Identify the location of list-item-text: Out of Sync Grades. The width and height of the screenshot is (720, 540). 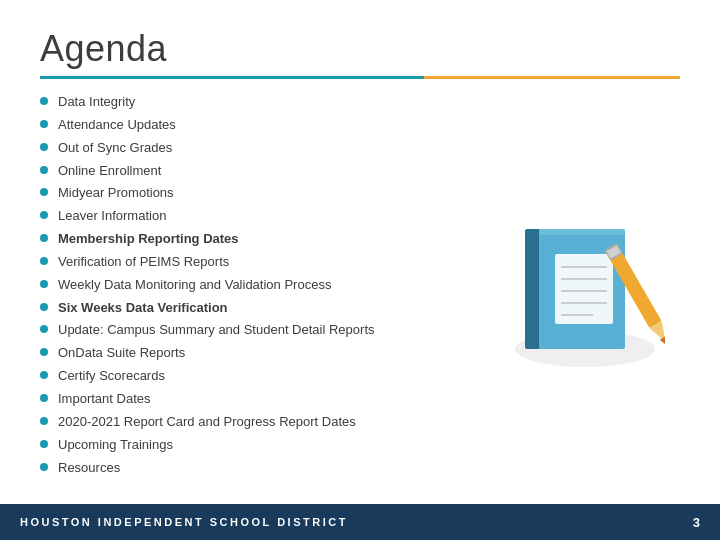
(115, 148).